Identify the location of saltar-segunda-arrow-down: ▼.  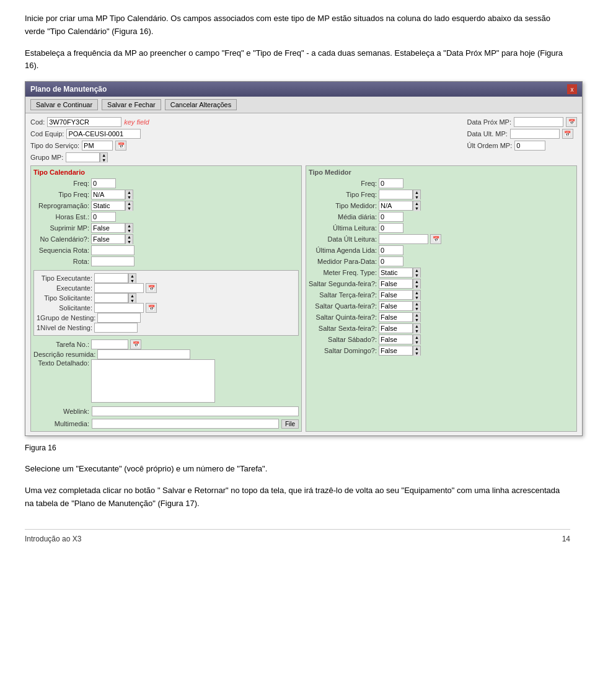
(416, 287).